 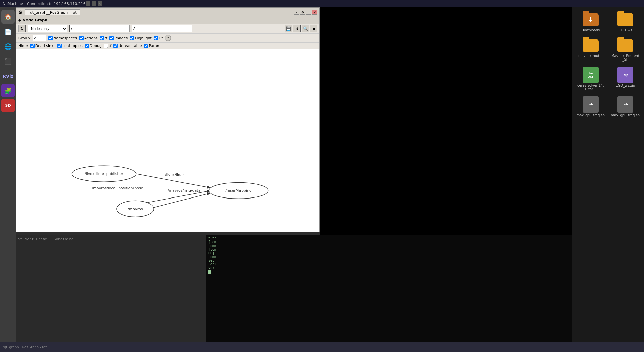 I want to click on left-terminal-area: Student Frame Something, so click(x=111, y=289).